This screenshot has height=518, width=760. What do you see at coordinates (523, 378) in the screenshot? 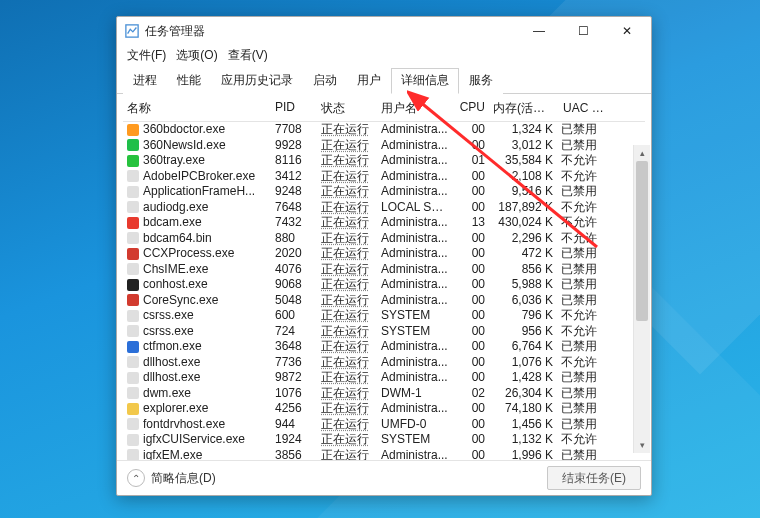
I see `cell-mem: 1,428 K` at bounding box center [523, 378].